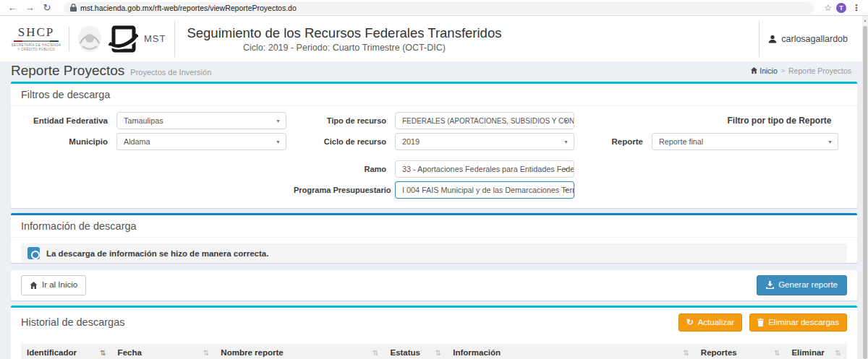  Describe the element at coordinates (54, 285) in the screenshot. I see `go-home-button: Ir al Inicio` at that location.